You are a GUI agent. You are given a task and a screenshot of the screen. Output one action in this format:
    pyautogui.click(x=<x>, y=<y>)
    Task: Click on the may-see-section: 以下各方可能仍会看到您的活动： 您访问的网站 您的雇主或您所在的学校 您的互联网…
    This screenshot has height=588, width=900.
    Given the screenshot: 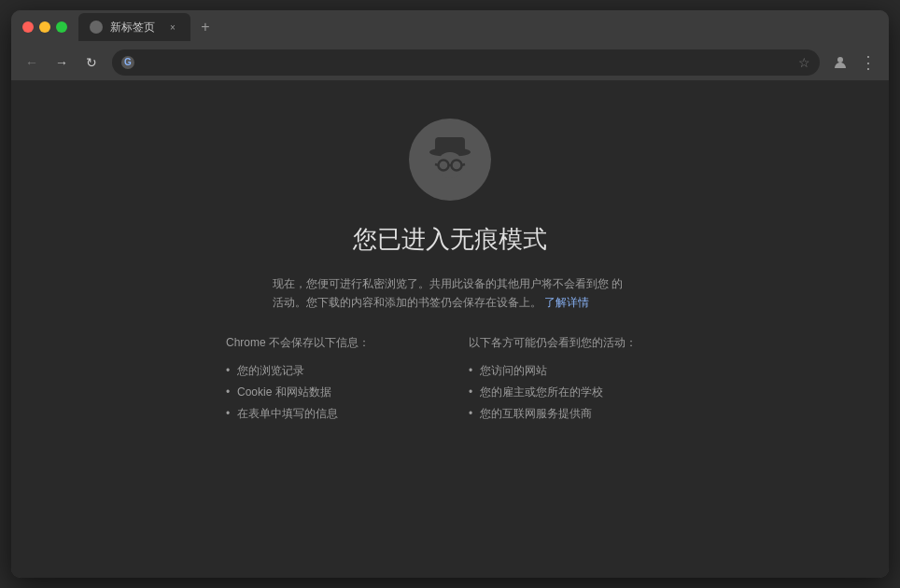 What is the action you would take?
    pyautogui.click(x=571, y=381)
    